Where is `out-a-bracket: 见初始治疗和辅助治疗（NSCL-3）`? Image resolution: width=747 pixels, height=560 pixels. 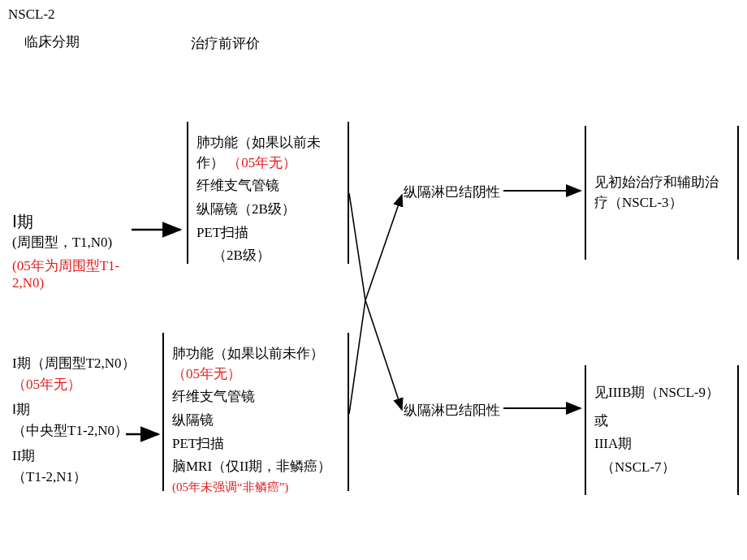
out-a-bracket: 见初始治疗和辅助治疗（NSCL-3） is located at coordinates (662, 193).